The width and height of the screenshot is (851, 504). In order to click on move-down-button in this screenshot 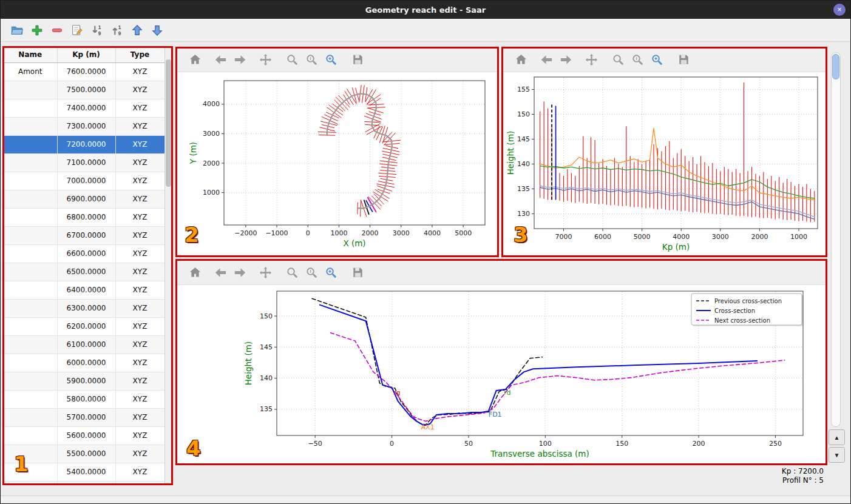, I will do `click(157, 30)`.